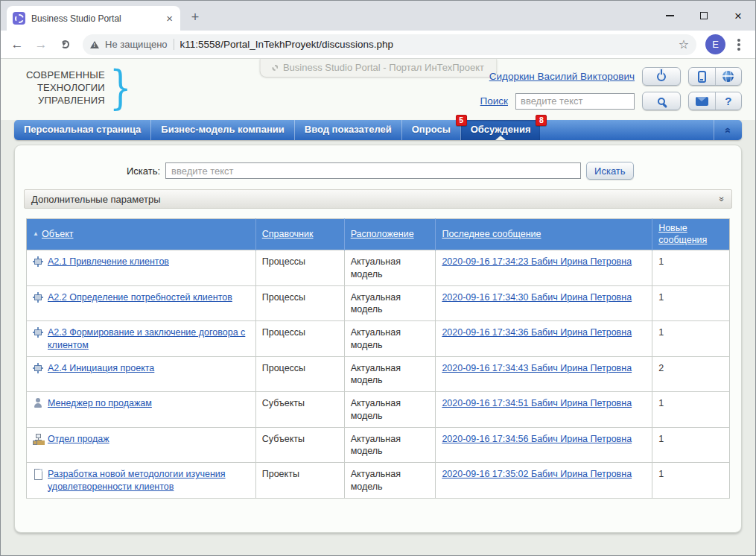 The image size is (756, 556). What do you see at coordinates (704, 16) in the screenshot?
I see `maximize-button` at bounding box center [704, 16].